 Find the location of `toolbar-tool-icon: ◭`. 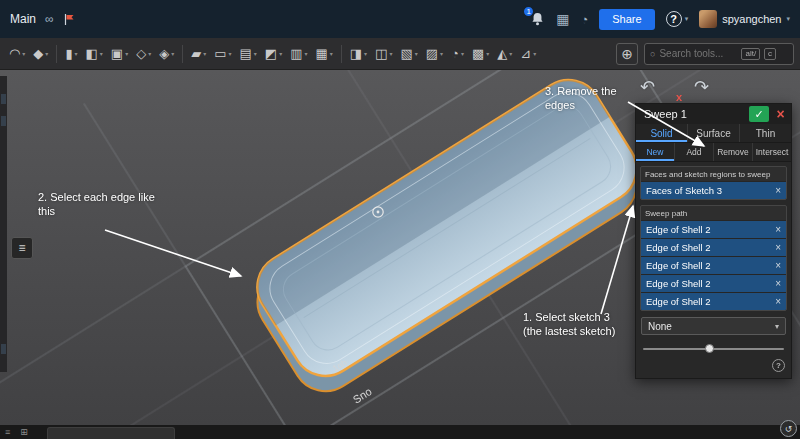

toolbar-tool-icon: ◭ is located at coordinates (504, 54).